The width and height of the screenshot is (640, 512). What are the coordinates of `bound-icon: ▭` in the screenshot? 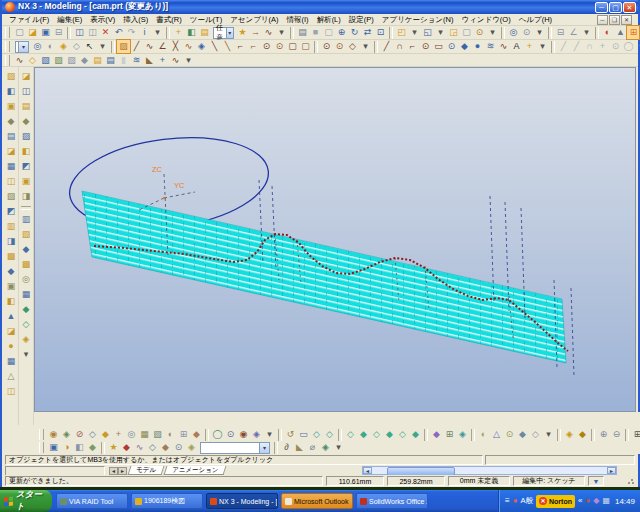 It's located at (304, 434).